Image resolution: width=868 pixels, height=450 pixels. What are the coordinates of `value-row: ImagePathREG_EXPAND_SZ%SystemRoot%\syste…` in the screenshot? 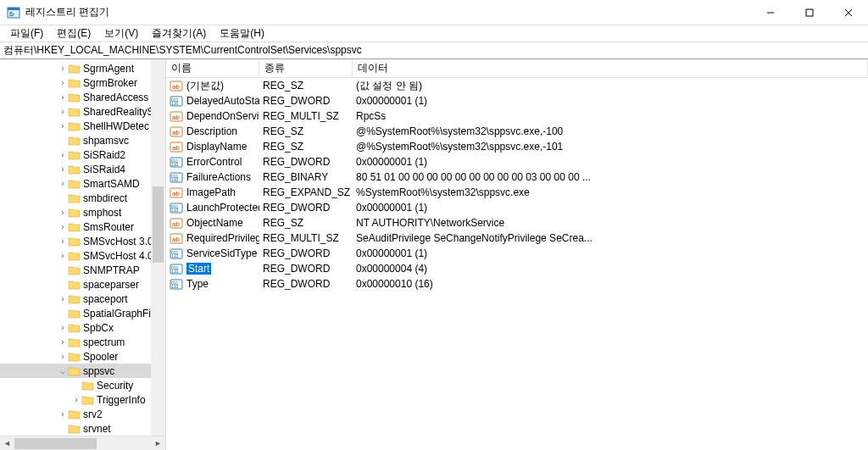 It's located at (517, 192).